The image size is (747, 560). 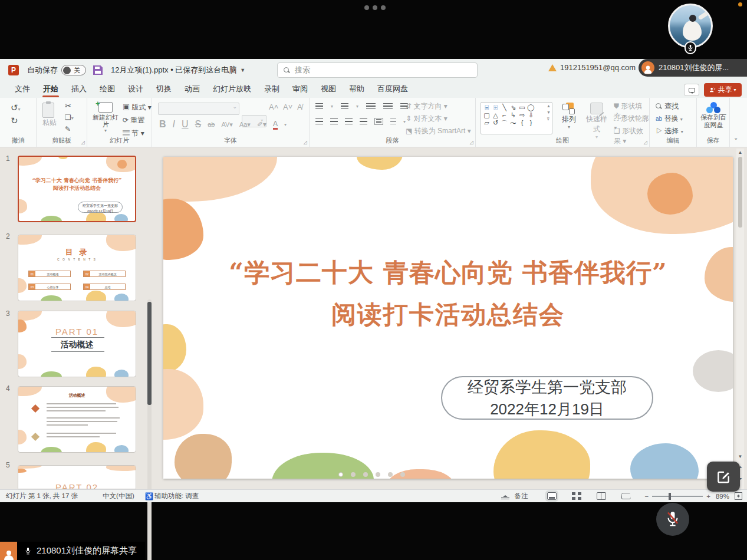 What do you see at coordinates (592, 67) in the screenshot?
I see `account-info: 1912151951@qq.com` at bounding box center [592, 67].